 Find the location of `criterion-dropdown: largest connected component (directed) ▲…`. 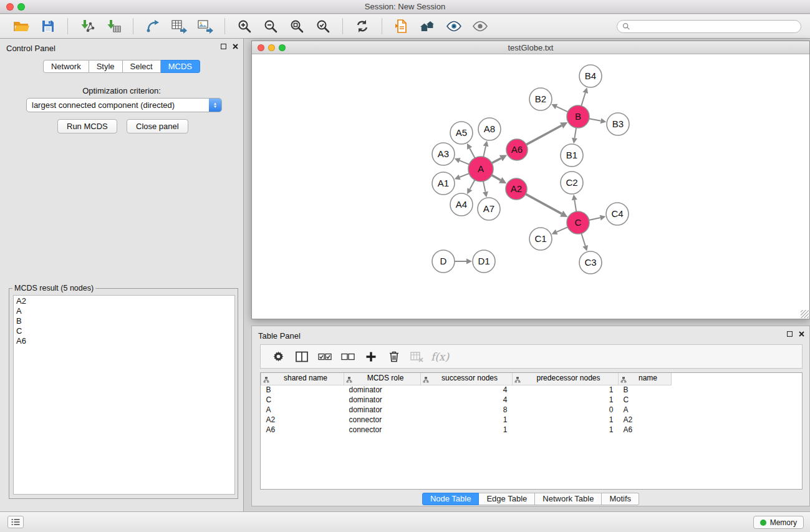

criterion-dropdown: largest connected component (directed) ▲… is located at coordinates (124, 105).